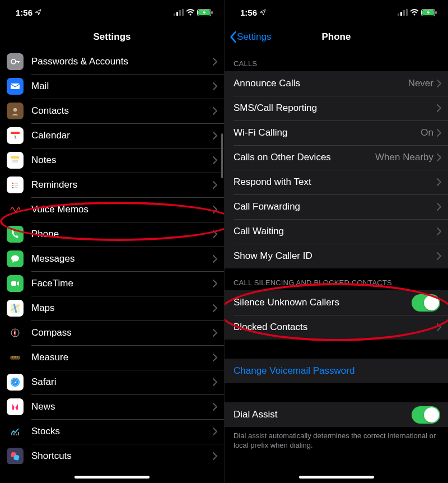 This screenshot has width=448, height=483. What do you see at coordinates (250, 37) in the screenshot?
I see `back-button: Settings` at bounding box center [250, 37].